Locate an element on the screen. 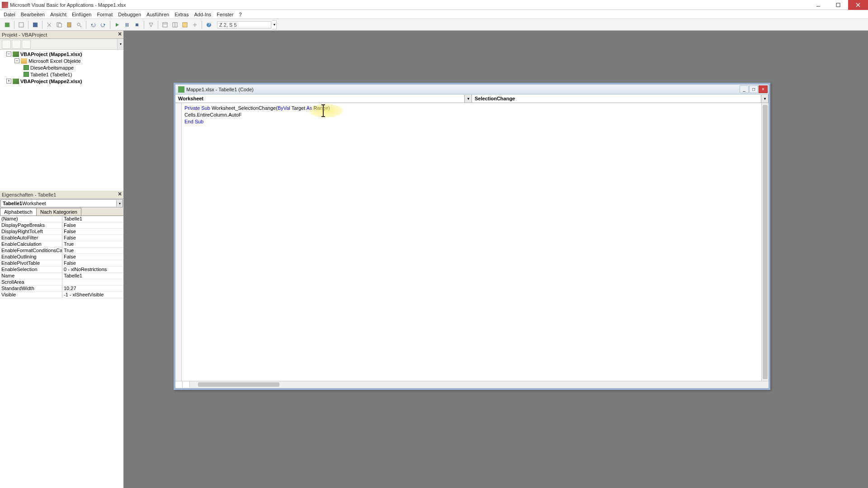 This screenshot has height=488, width=868. maximize-button is located at coordinates (838, 5).